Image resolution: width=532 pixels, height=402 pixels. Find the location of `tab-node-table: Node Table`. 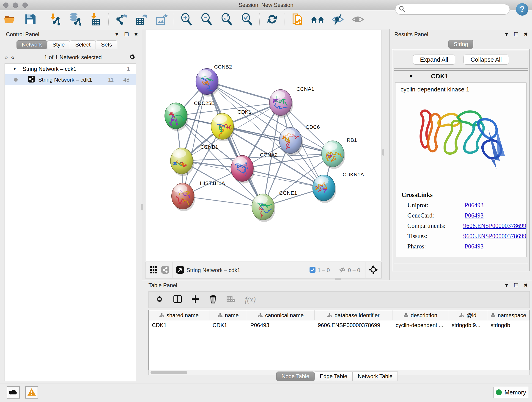

tab-node-table: Node Table is located at coordinates (295, 376).